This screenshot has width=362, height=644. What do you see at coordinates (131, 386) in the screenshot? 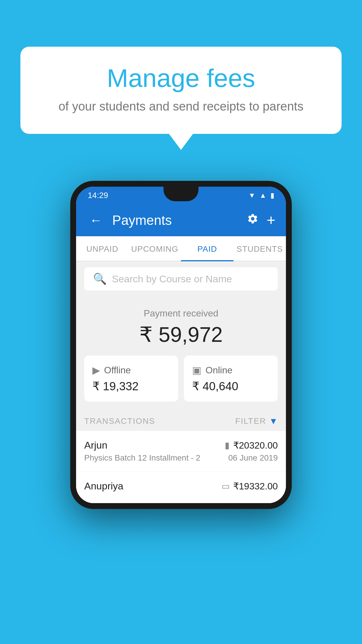
I see `offline-amount: ₹ 19,332` at bounding box center [131, 386].